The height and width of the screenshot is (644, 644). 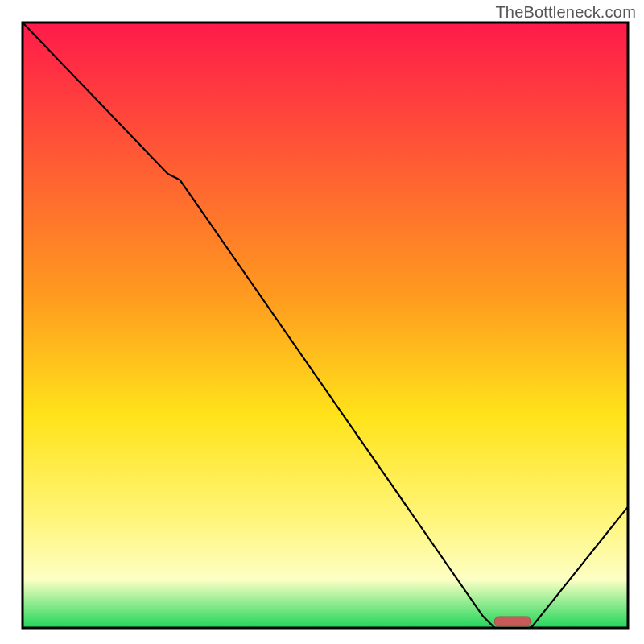 What do you see at coordinates (514, 621) in the screenshot?
I see `optimal-range-marker` at bounding box center [514, 621].